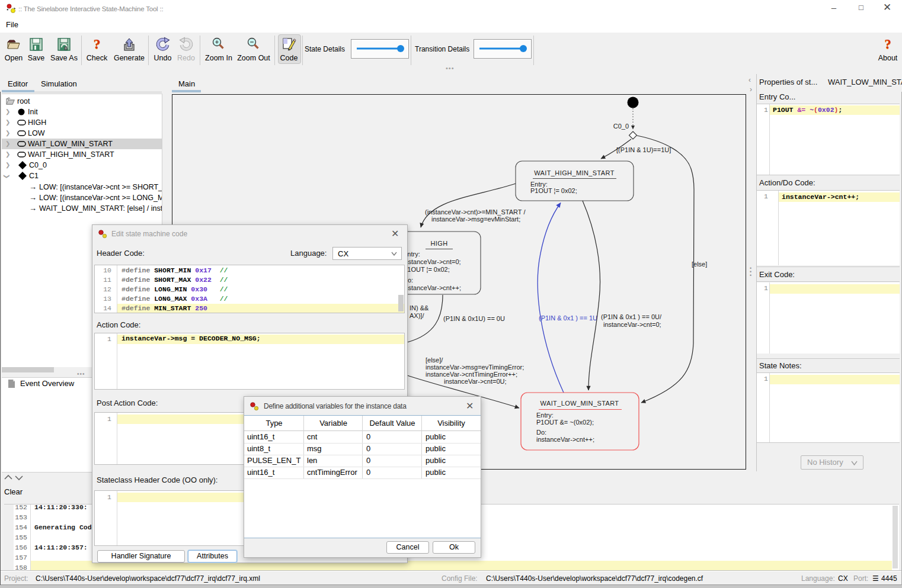  What do you see at coordinates (439, 243) in the screenshot?
I see `svg-text: HIGH` at bounding box center [439, 243].